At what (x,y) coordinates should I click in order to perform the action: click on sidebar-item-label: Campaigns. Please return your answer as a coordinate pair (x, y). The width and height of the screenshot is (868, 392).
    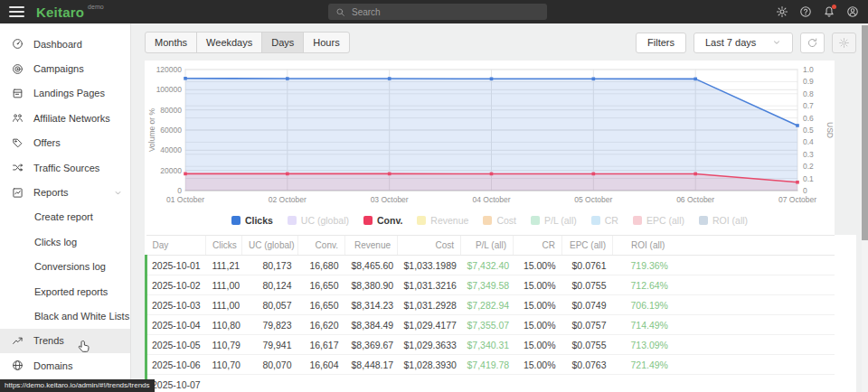
    Looking at the image, I should click on (59, 69).